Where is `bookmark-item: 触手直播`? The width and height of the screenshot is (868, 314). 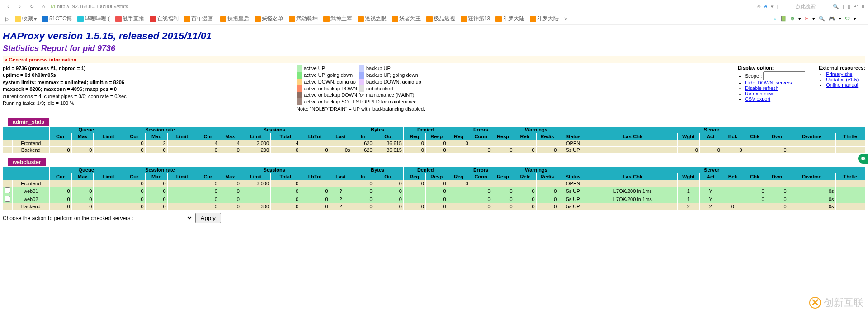 bookmark-item: 触手直播 is located at coordinates (130, 19).